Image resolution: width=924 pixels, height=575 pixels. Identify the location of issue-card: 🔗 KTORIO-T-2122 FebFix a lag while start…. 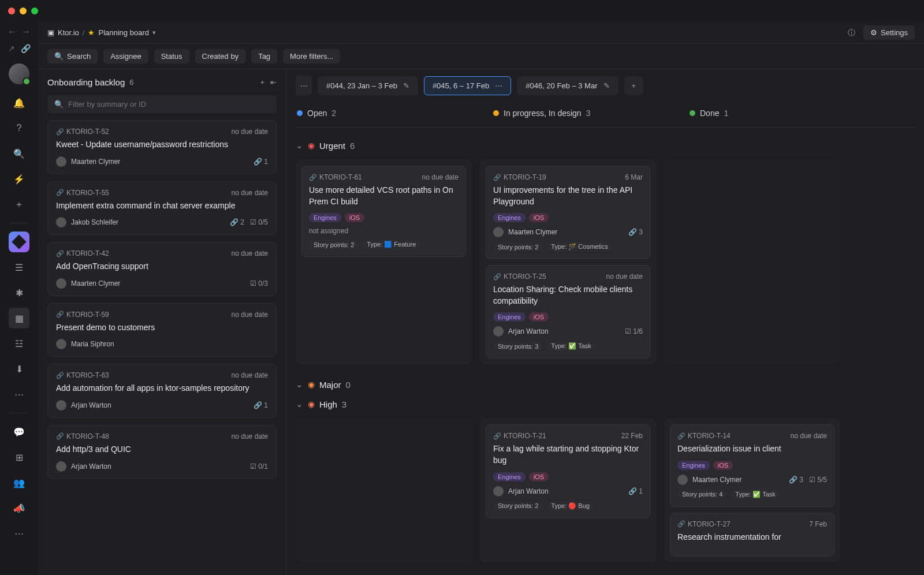
(568, 471).